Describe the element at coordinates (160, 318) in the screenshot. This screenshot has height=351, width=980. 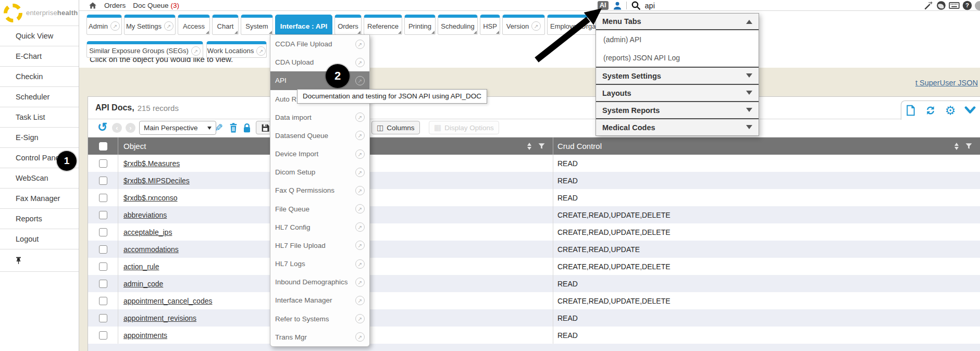
I see `object-link: appointment_revisions` at that location.